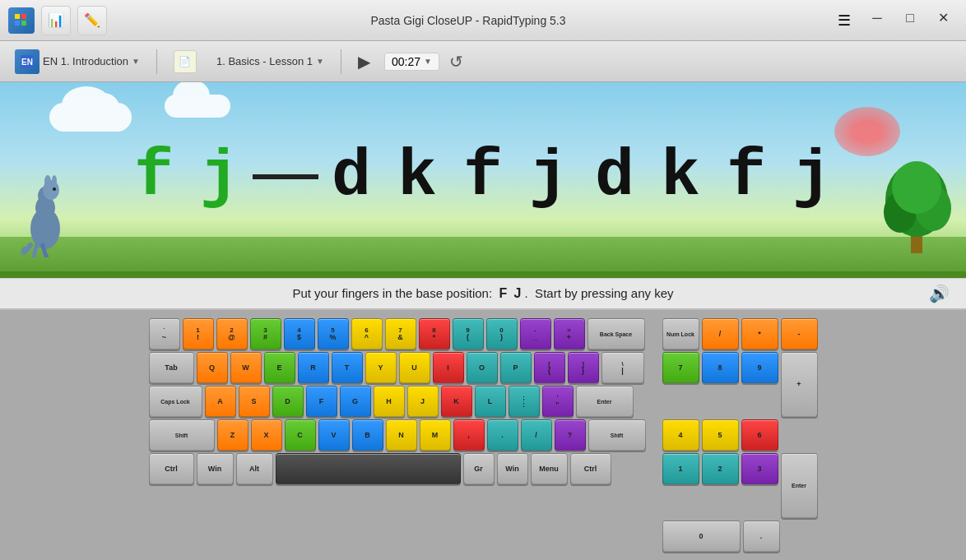 Image resolution: width=966 pixels, height=560 pixels. I want to click on numpad-key-4: 4, so click(681, 435).